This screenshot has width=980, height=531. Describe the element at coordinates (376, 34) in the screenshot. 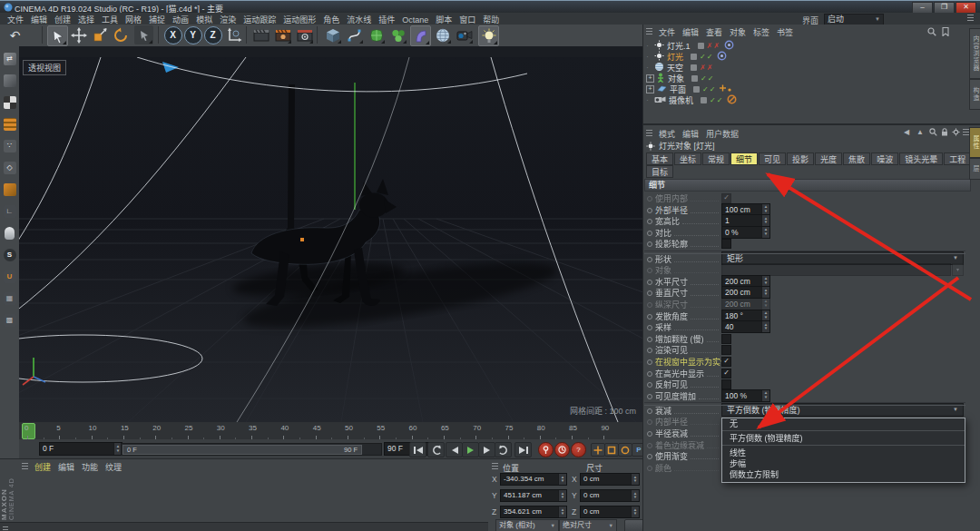

I see `add-subdivision-surface-icon` at that location.